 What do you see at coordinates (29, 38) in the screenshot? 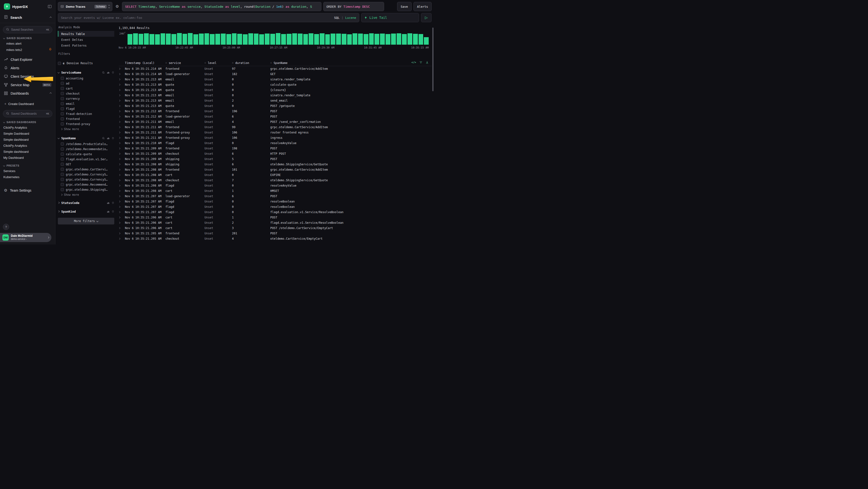
I see `saved-searches-group-label: SAVED SEARCHES` at bounding box center [29, 38].